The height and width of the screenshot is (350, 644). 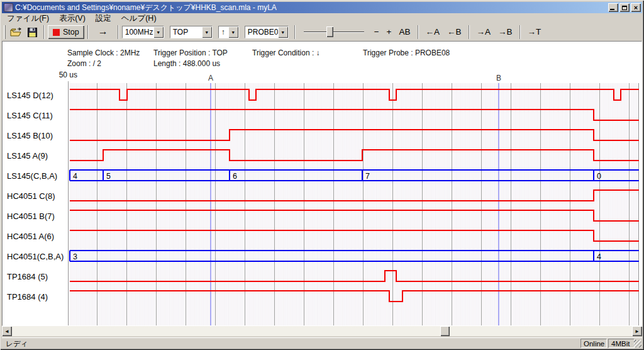 What do you see at coordinates (322, 8) in the screenshot?
I see `titlebar: C:¥Documents and Settings¥noname¥デスクトップ¥…` at bounding box center [322, 8].